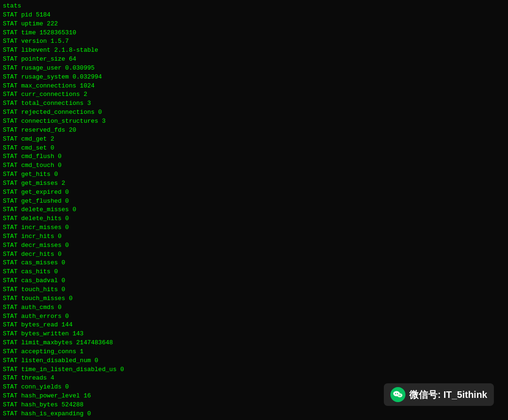 This screenshot has width=508, height=420. Describe the element at coordinates (254, 263) in the screenshot. I see `terminal-line: STAT cas_misses 0` at that location.